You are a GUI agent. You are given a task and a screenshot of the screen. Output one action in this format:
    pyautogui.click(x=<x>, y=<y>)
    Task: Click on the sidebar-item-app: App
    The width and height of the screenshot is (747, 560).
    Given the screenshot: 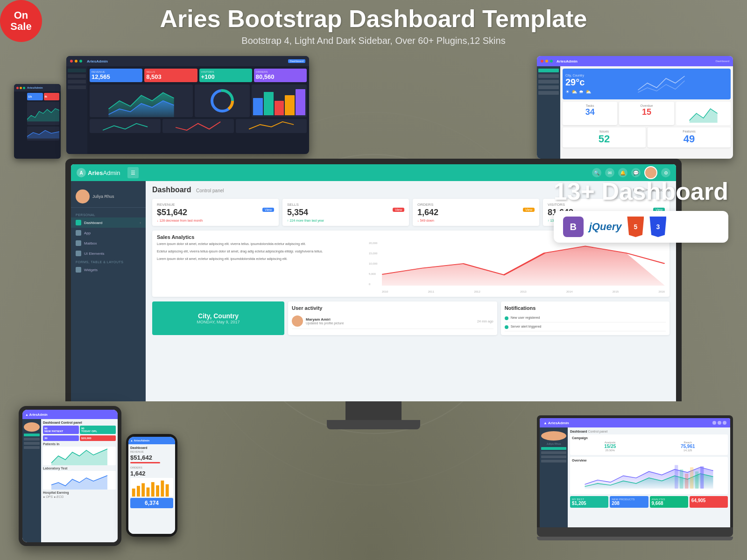 What is the action you would take?
    pyautogui.click(x=108, y=233)
    